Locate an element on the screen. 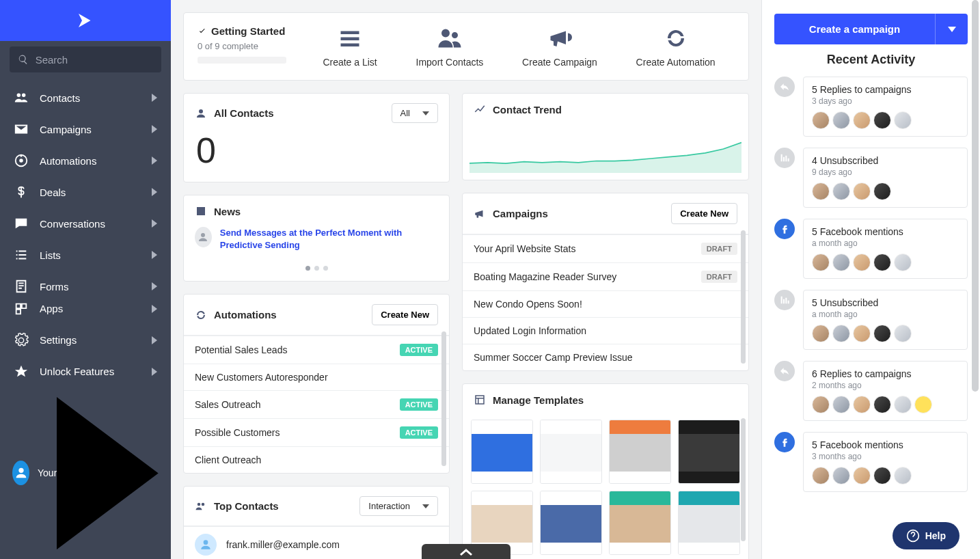 Image resolution: width=980 pixels, height=559 pixels. nav-main: Contacts Campaigns Automations Deals Con is located at coordinates (85, 186).